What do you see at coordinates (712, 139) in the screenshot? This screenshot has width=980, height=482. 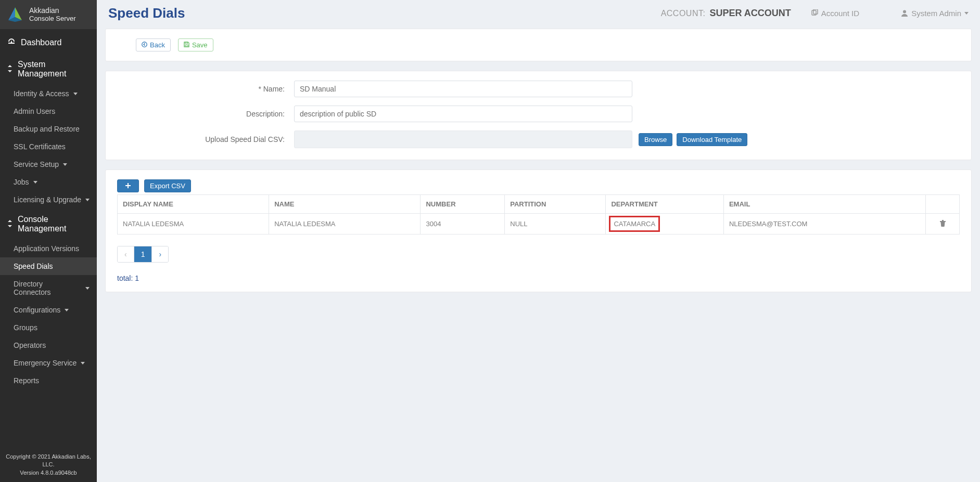 I see `download-template-button: Download Template` at bounding box center [712, 139].